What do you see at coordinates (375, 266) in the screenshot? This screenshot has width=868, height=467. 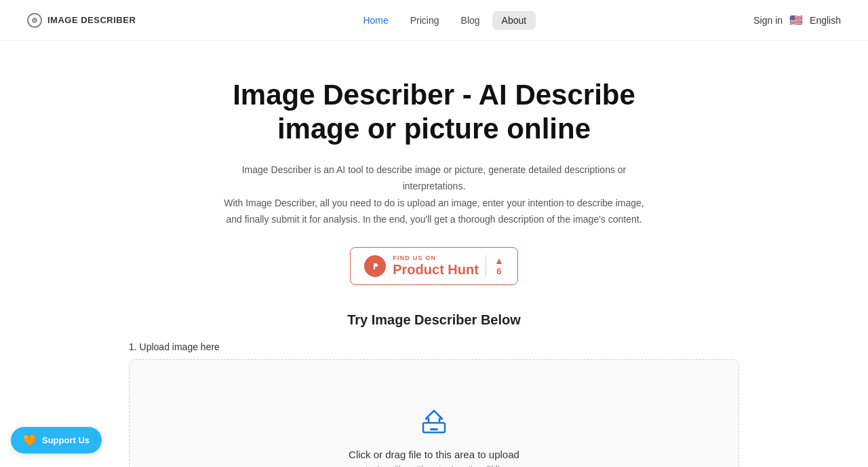 I see `ph-logo` at bounding box center [375, 266].